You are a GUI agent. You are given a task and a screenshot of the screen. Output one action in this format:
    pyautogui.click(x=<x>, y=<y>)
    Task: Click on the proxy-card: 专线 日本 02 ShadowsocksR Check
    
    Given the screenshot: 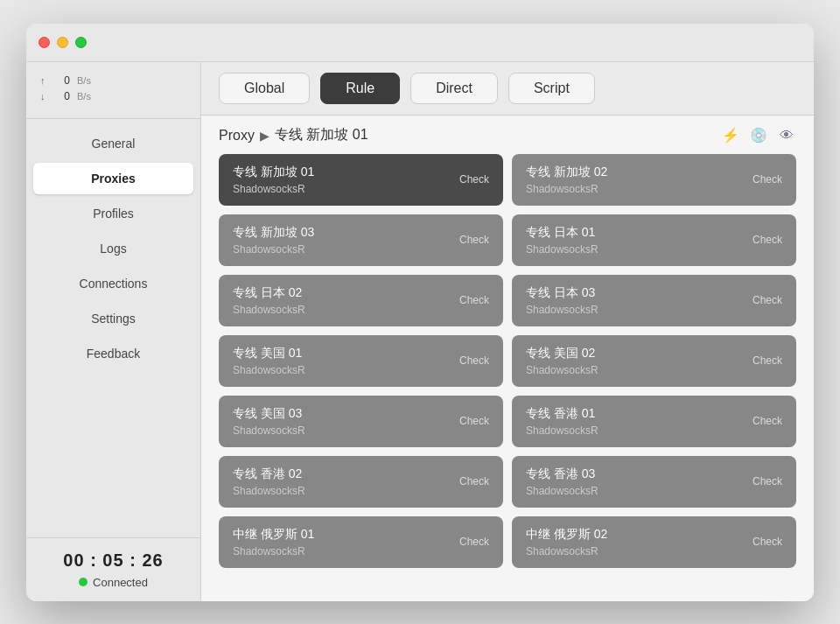 What is the action you would take?
    pyautogui.click(x=360, y=301)
    